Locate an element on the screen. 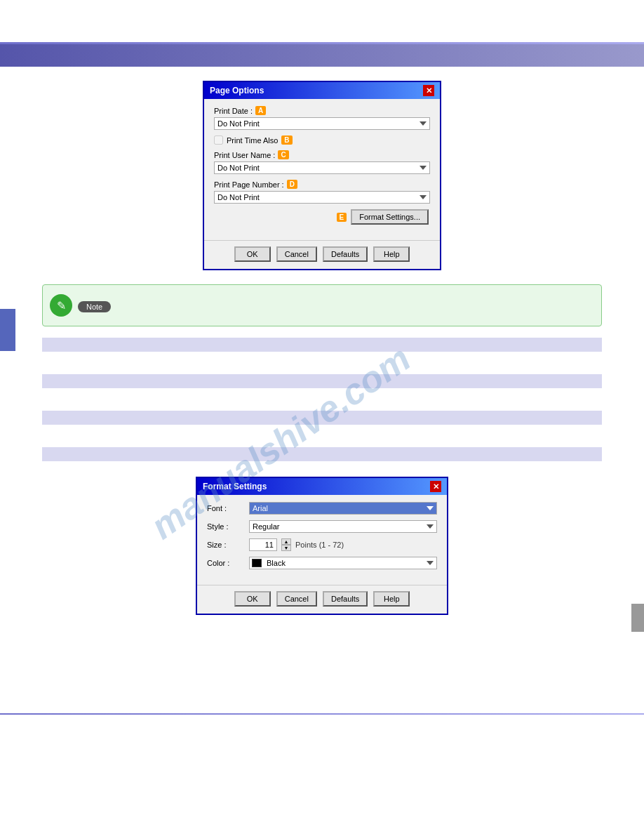 The image size is (644, 834). format-settings-dialog: Format Settings ✕ Font : ArialTimes New … is located at coordinates (322, 546).